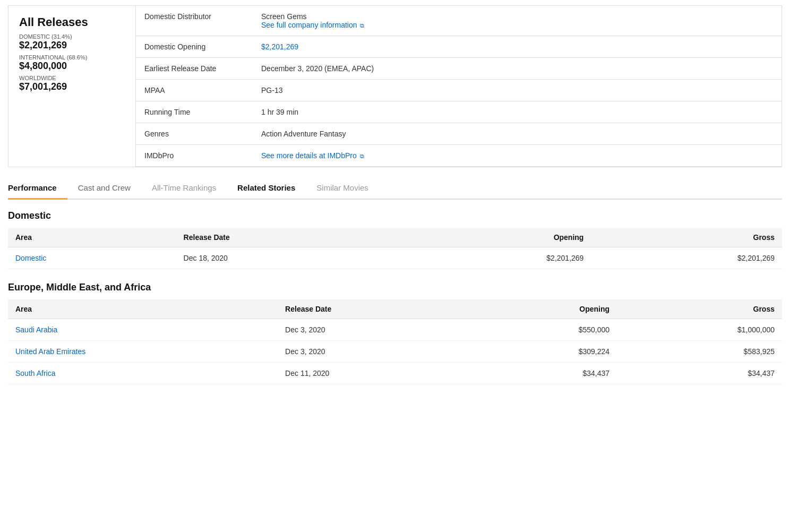 The width and height of the screenshot is (790, 532). I want to click on domestic-area: Domestic, so click(92, 258).